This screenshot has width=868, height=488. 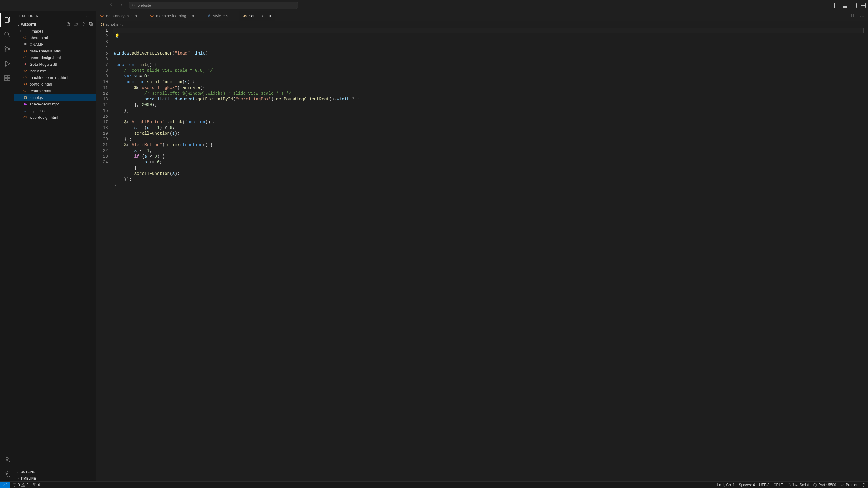 I want to click on code-line: };, so click(x=489, y=110).